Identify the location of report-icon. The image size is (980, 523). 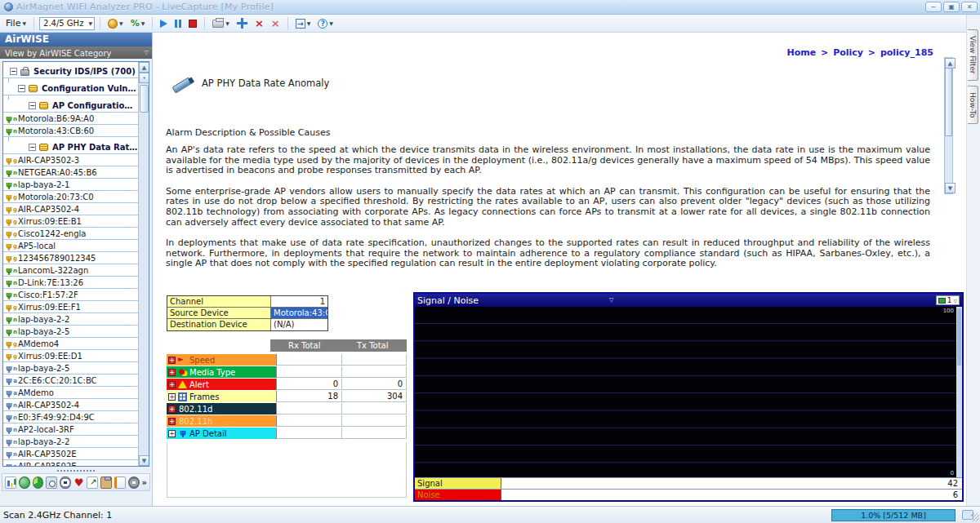
(120, 483).